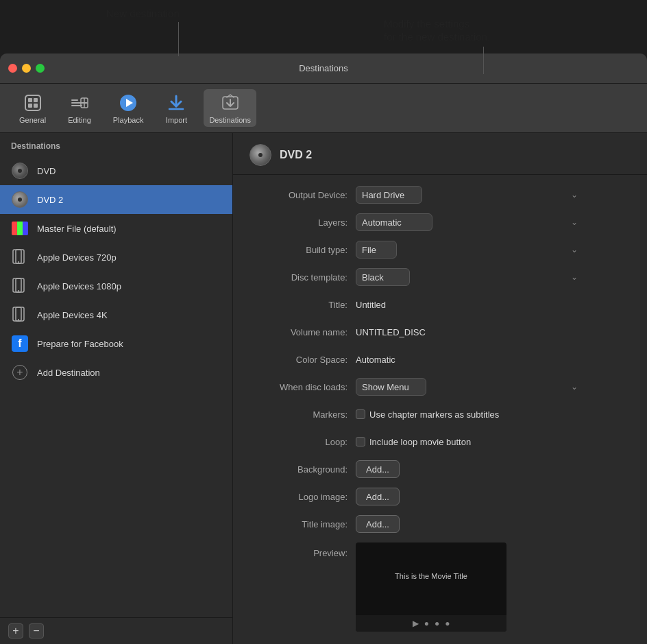 This screenshot has height=644, width=647. What do you see at coordinates (20, 200) in the screenshot?
I see `dvd2-icon` at bounding box center [20, 200].